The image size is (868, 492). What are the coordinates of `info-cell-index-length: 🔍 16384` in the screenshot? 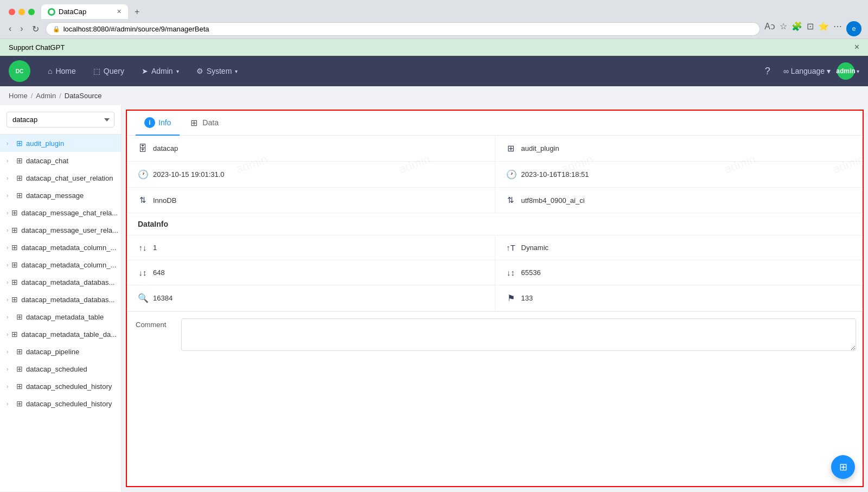 It's located at (311, 298).